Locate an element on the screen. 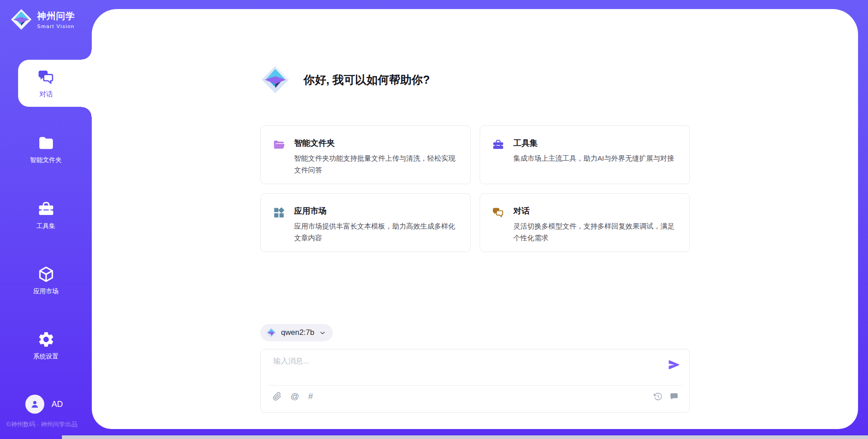 This screenshot has height=439, width=868. topic-button: # is located at coordinates (311, 396).